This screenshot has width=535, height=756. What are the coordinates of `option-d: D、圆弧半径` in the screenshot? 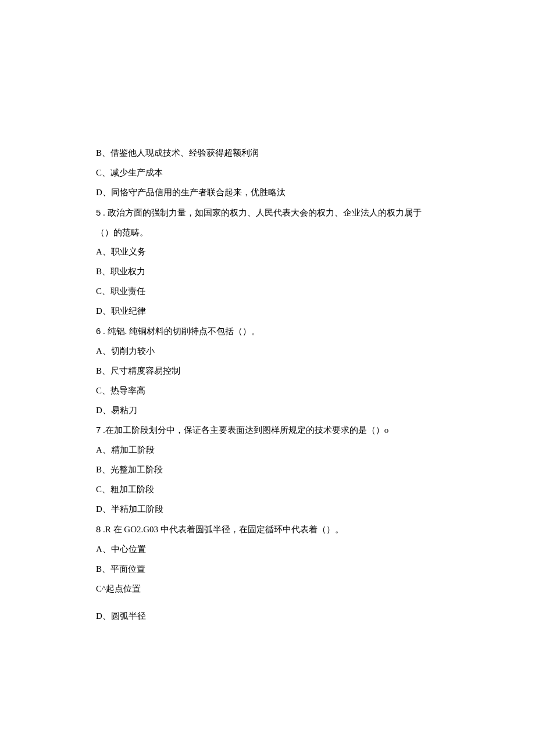 It's located at (274, 617).